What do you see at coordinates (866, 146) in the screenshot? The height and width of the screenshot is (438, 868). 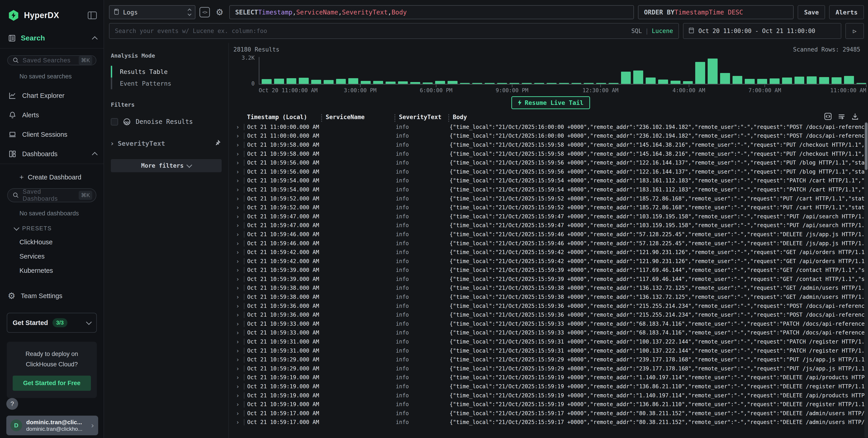 I see `scrollbar-thumb` at bounding box center [866, 146].